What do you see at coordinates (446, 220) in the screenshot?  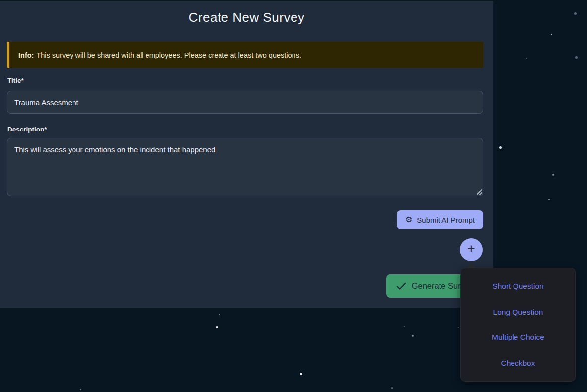 I see `submit-ai-prompt-label: Submit AI Prompt` at bounding box center [446, 220].